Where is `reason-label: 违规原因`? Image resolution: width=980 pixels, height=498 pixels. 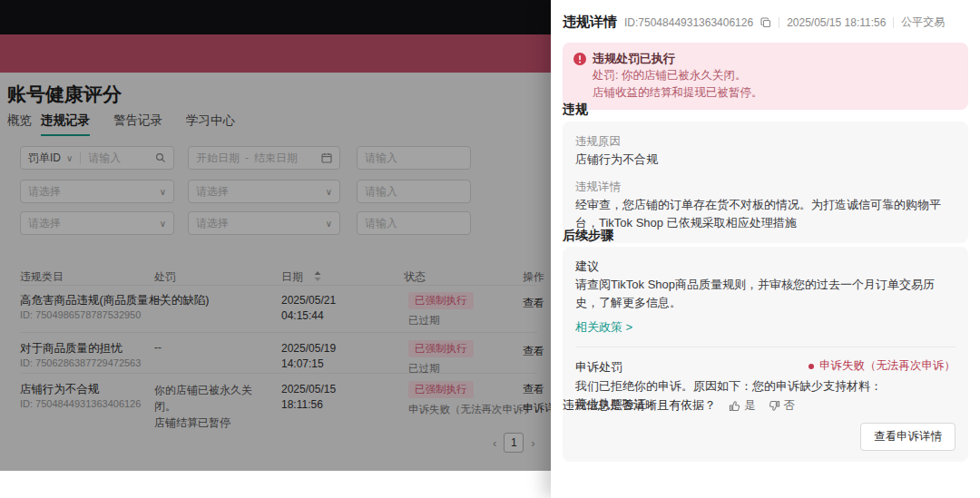 reason-label: 违规原因 is located at coordinates (766, 142).